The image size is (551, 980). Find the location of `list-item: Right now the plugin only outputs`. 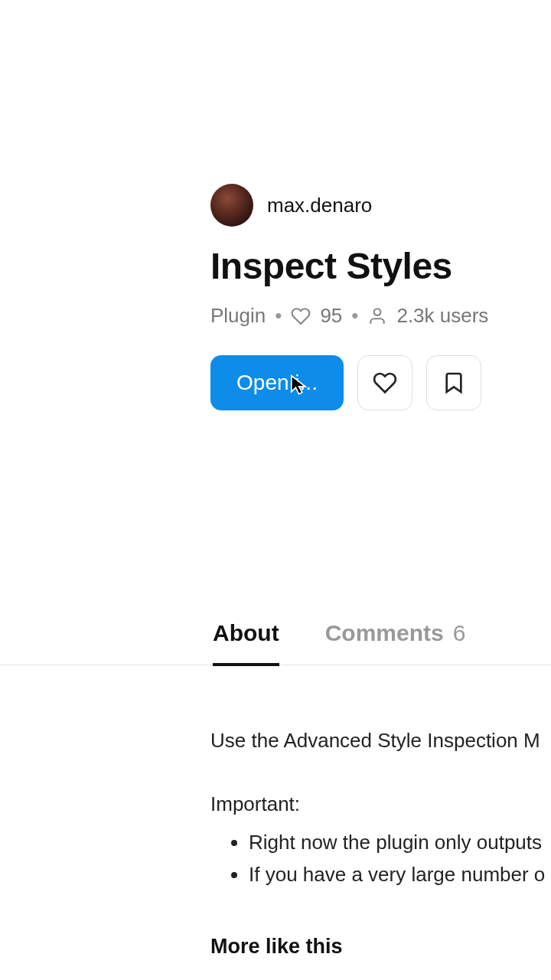

list-item: Right now the plugin only outputs is located at coordinates (399, 843).